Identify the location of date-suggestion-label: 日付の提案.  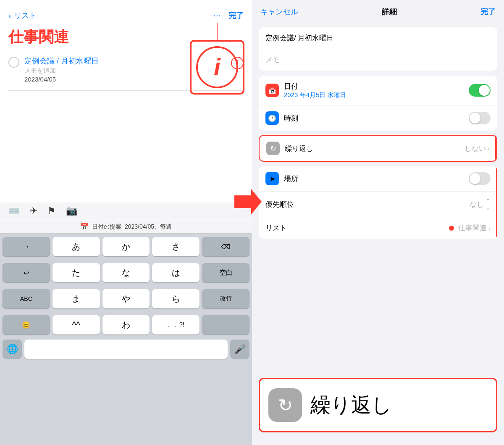
(107, 227).